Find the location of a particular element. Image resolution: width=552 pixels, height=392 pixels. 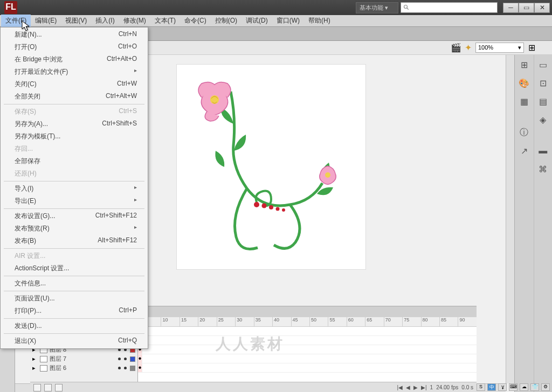

workspace-selector: 基本功能 ▾ is located at coordinates (377, 8).